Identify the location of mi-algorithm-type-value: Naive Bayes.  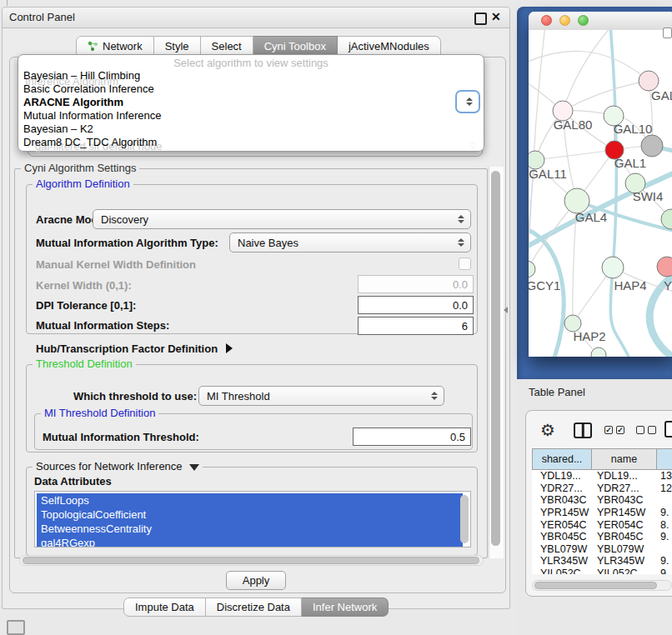
(268, 243).